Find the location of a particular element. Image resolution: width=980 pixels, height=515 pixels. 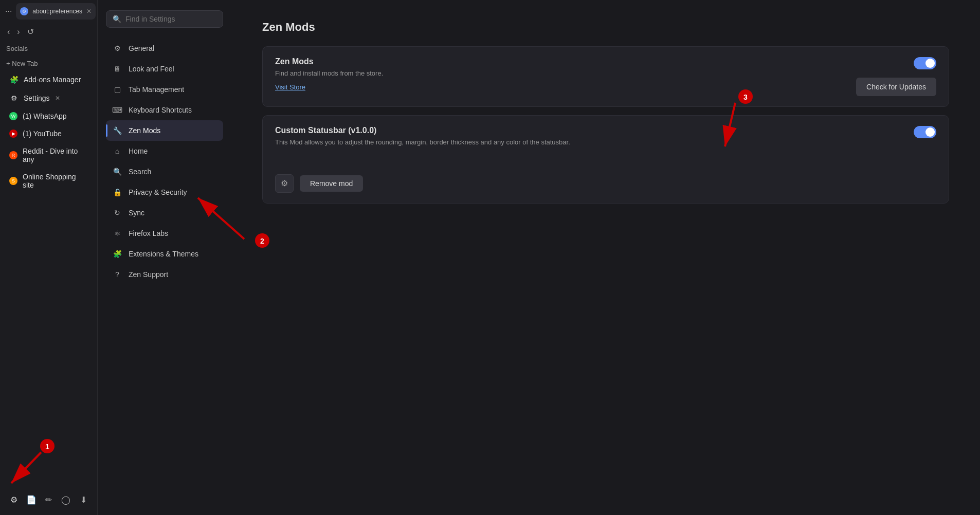

statusbar-card-actions: ⚙ Remove mod is located at coordinates (319, 183).